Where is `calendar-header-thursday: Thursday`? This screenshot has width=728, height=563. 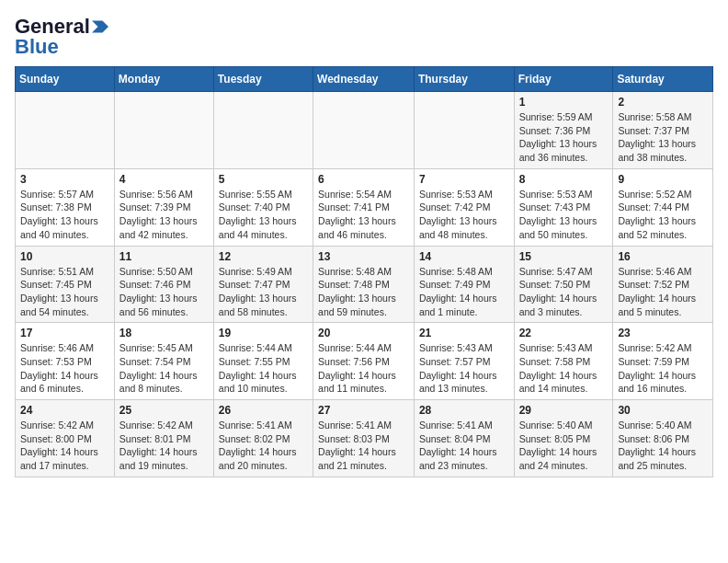 calendar-header-thursday: Thursday is located at coordinates (463, 79).